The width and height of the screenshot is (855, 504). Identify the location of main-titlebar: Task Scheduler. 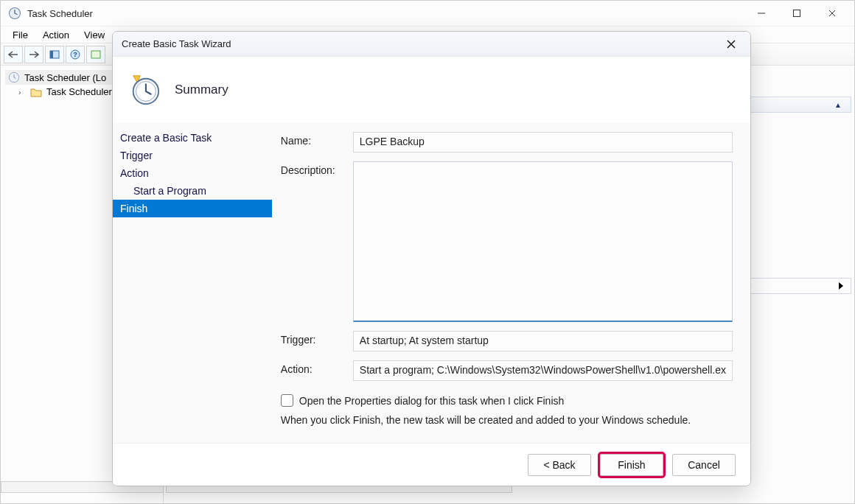
(427, 13).